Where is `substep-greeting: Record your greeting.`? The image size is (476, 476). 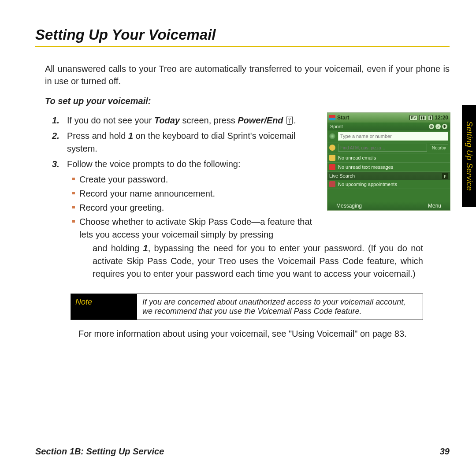 substep-greeting: Record your greeting. is located at coordinates (193, 208).